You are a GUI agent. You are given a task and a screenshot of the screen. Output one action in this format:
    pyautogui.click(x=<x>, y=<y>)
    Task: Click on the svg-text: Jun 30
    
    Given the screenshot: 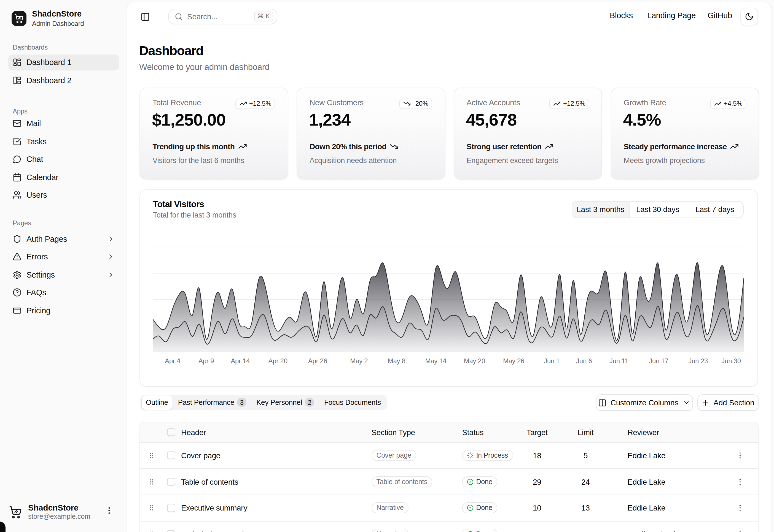 What is the action you would take?
    pyautogui.click(x=731, y=361)
    